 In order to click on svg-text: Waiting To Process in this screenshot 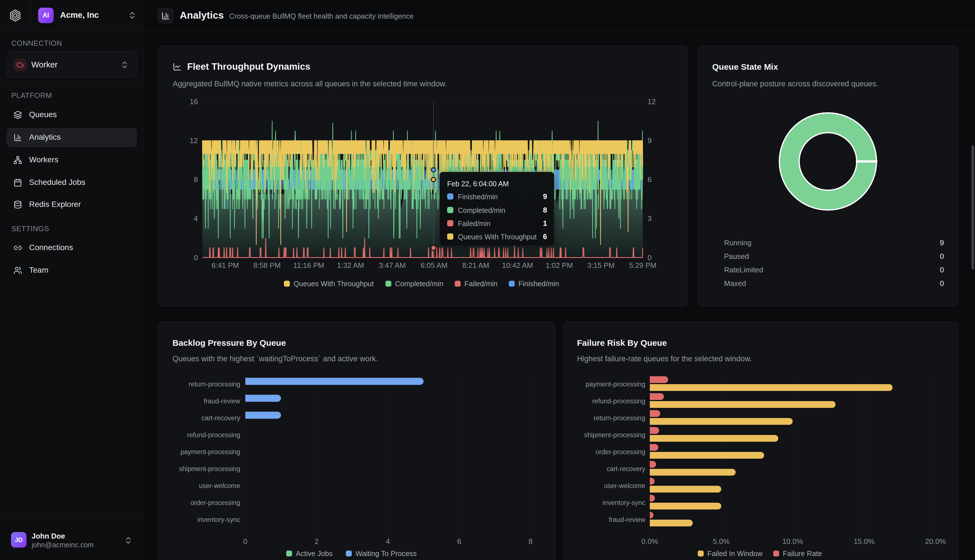, I will do `click(386, 553)`.